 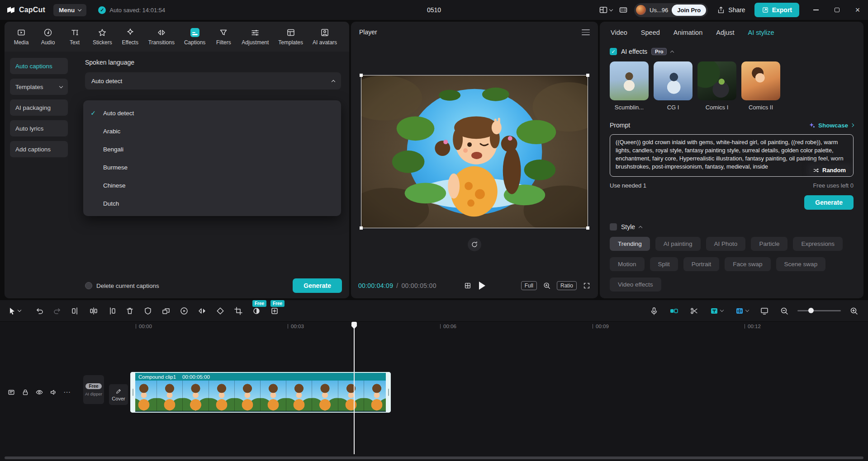 I want to click on tab-text: Text, so click(x=75, y=37).